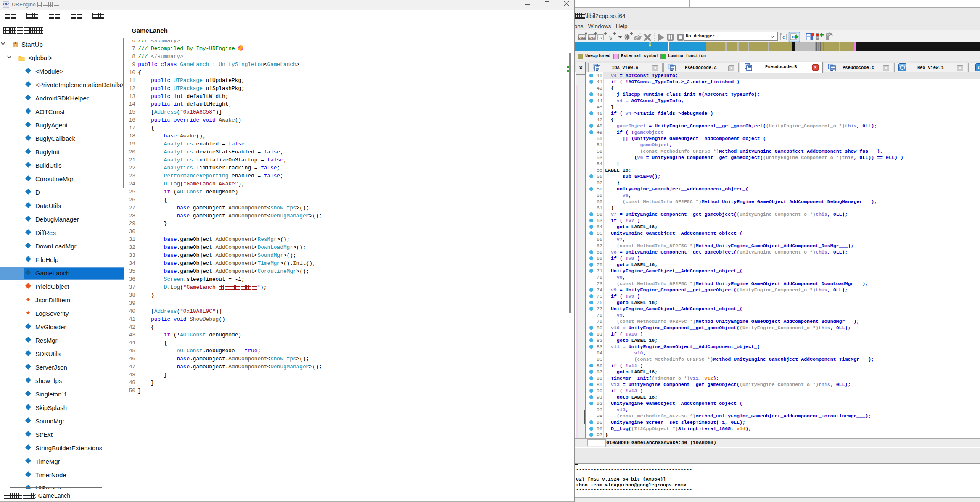 The width and height of the screenshot is (980, 502). I want to click on svg-text: ‘s, so click(610, 38).